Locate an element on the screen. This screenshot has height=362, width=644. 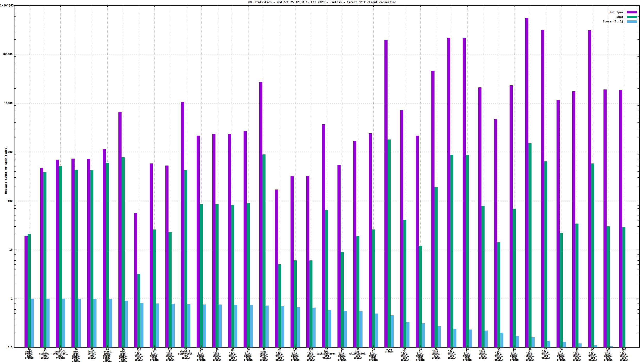
x-tick-label: 60new.spam.dnsbl.sorbs.netorigin is located at coordinates (76, 355).